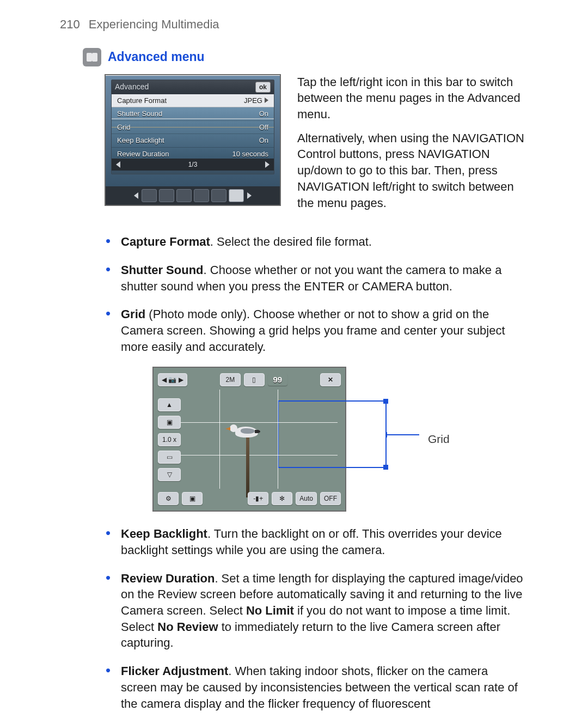 This screenshot has width=588, height=723. I want to click on zoom-frame-icon: ▣, so click(169, 422).